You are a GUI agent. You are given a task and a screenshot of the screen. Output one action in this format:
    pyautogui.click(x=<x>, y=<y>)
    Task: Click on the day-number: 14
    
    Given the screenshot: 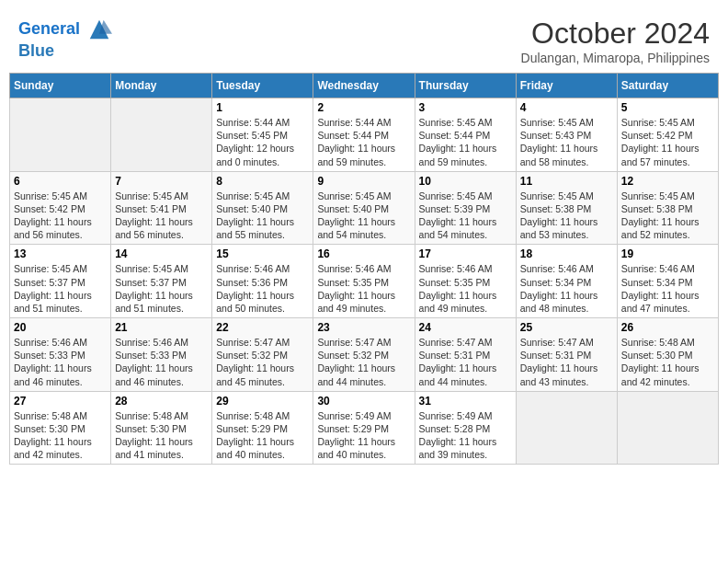 What is the action you would take?
    pyautogui.click(x=162, y=254)
    